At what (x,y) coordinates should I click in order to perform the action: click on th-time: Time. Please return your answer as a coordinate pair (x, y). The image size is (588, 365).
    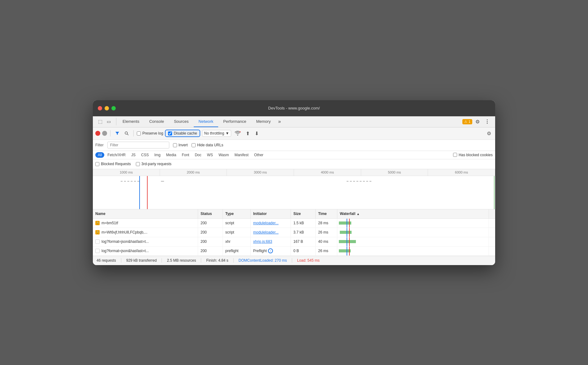
    Looking at the image, I should click on (326, 214).